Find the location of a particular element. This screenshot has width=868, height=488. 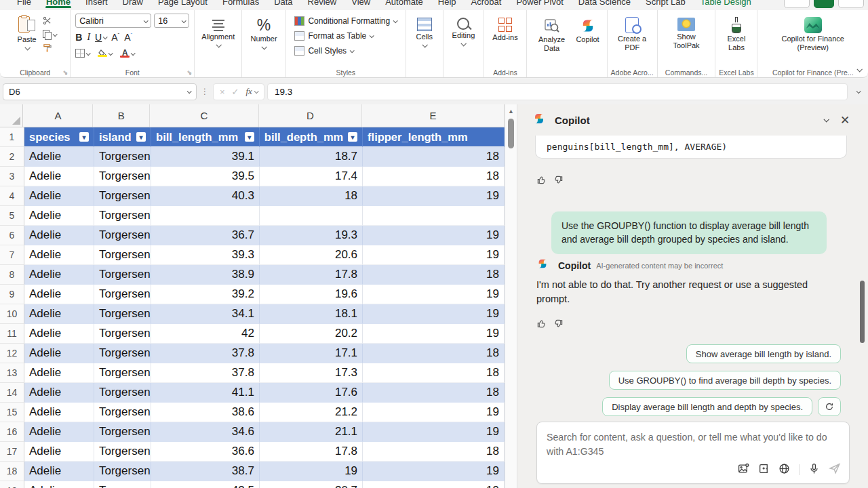

cell-bill-depth: 17.1 is located at coordinates (311, 354).